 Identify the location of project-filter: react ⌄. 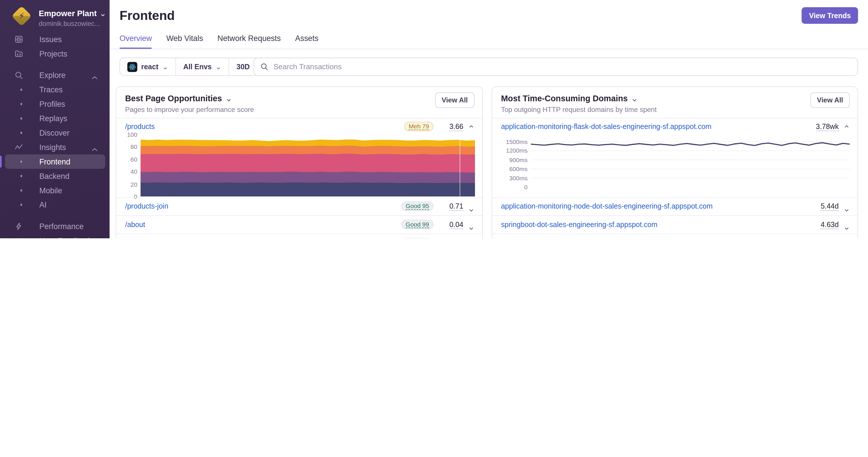
(148, 67).